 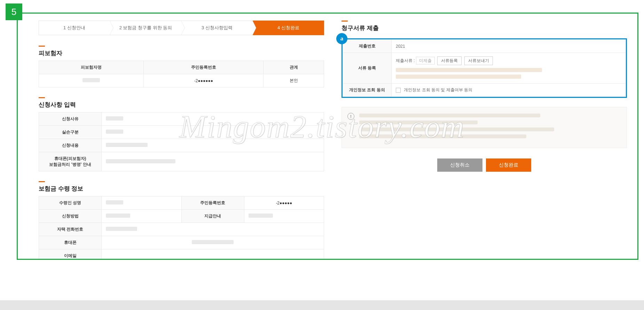 I want to click on step-badge: 5, so click(x=14, y=12).